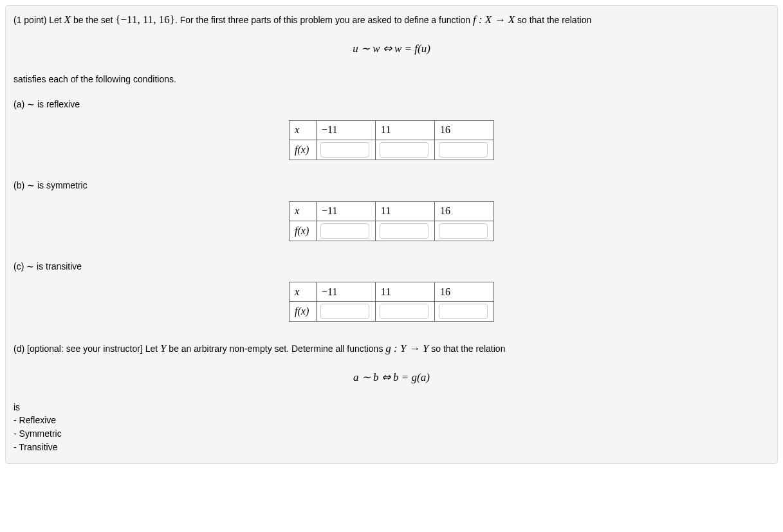 This screenshot has width=783, height=532. What do you see at coordinates (303, 149) in the screenshot?
I see `table-a-fxlabel: f(x)` at bounding box center [303, 149].